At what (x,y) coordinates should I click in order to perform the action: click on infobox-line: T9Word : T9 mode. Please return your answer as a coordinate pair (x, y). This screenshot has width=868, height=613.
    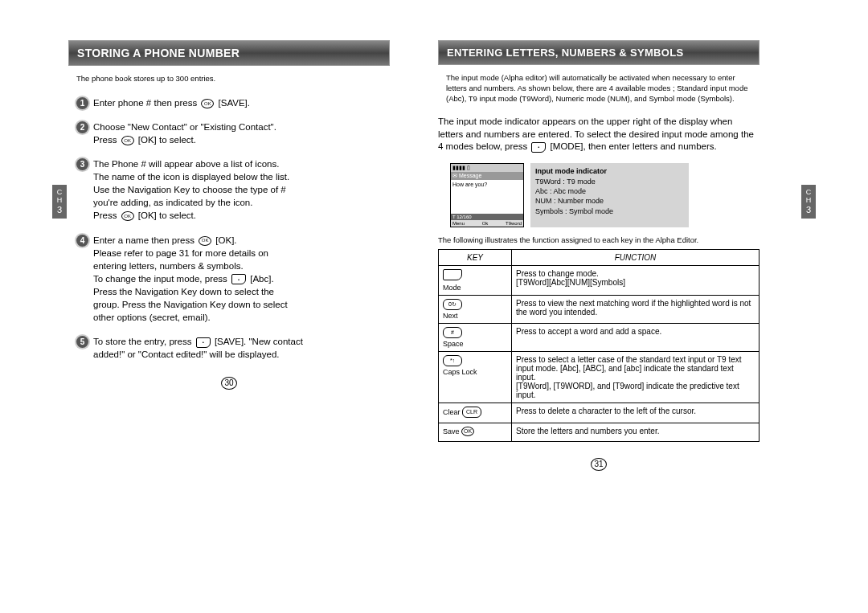
    Looking at the image, I should click on (609, 182).